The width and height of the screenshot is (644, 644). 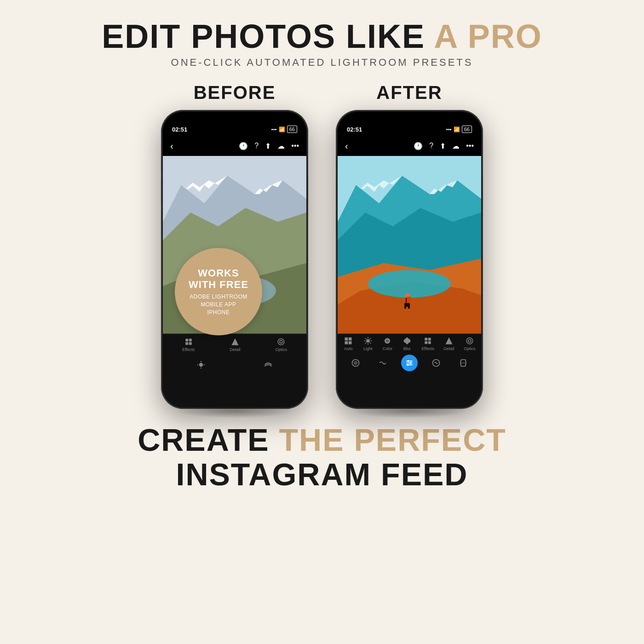 What do you see at coordinates (322, 457) in the screenshot?
I see `page-footer: CREATE THE PERFECT INSTAGRAM FEED` at bounding box center [322, 457].